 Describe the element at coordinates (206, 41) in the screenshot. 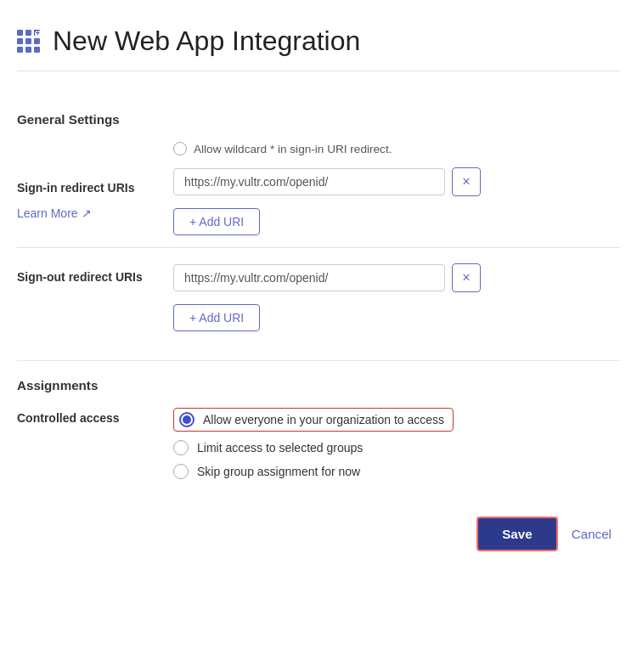

I see `page-title: New Web App Integration` at that location.